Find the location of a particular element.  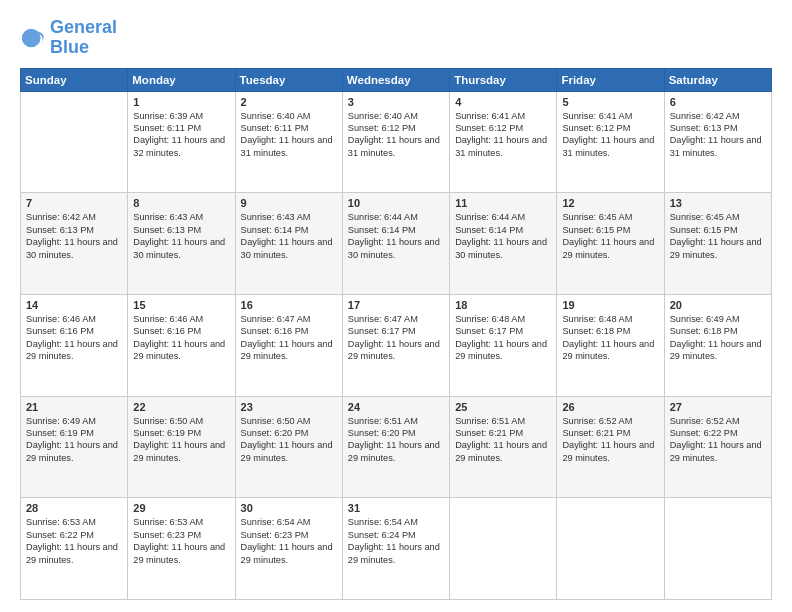

logo-text: General Blue is located at coordinates (84, 38).